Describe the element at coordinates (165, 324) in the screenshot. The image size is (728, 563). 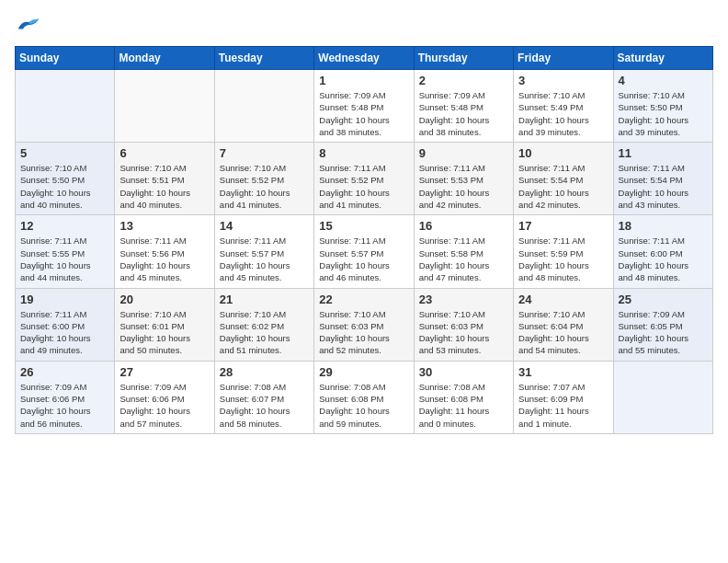
I see `calendar-cell: 20Sunrise: 7:10 AM Sunset: 6:01 PM Dayli…` at that location.